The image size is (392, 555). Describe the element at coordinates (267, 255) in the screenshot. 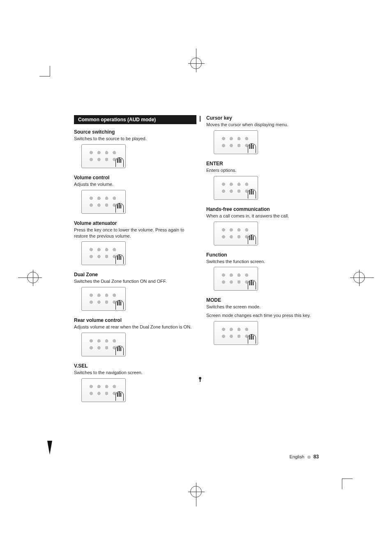

I see `entry-title: Function` at that location.